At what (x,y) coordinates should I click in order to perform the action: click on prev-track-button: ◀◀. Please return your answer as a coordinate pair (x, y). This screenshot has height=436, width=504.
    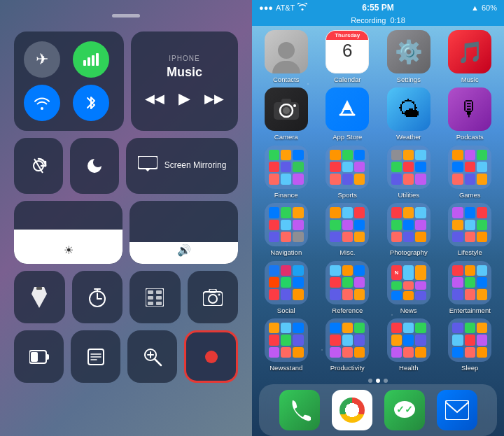
    Looking at the image, I should click on (155, 99).